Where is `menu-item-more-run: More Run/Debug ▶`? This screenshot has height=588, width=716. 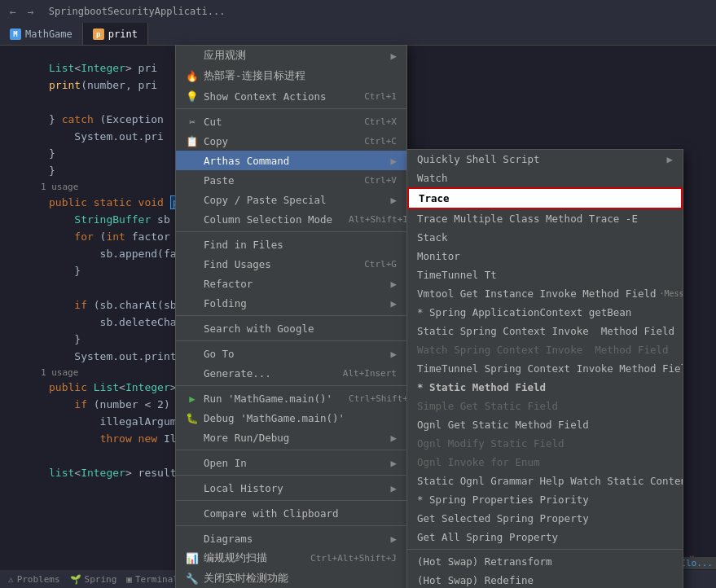 menu-item-more-run: More Run/Debug ▶ is located at coordinates (292, 437).